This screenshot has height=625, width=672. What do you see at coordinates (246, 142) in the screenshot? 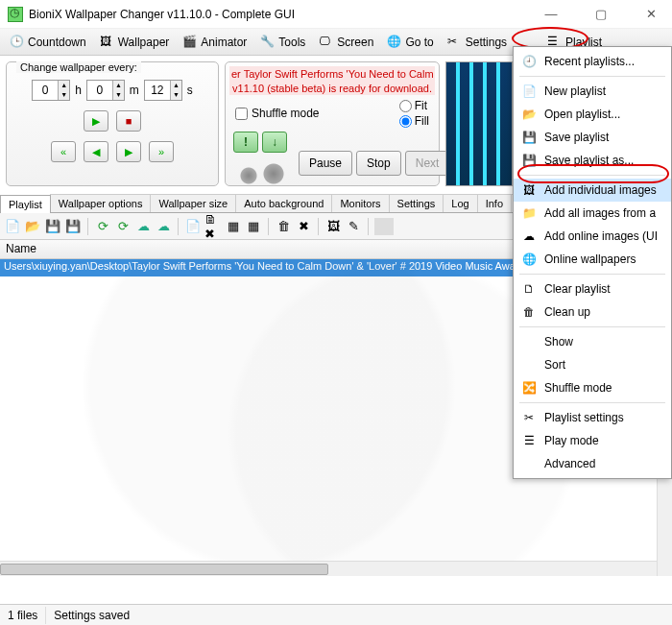
I see `mark-good-button: !` at bounding box center [246, 142].